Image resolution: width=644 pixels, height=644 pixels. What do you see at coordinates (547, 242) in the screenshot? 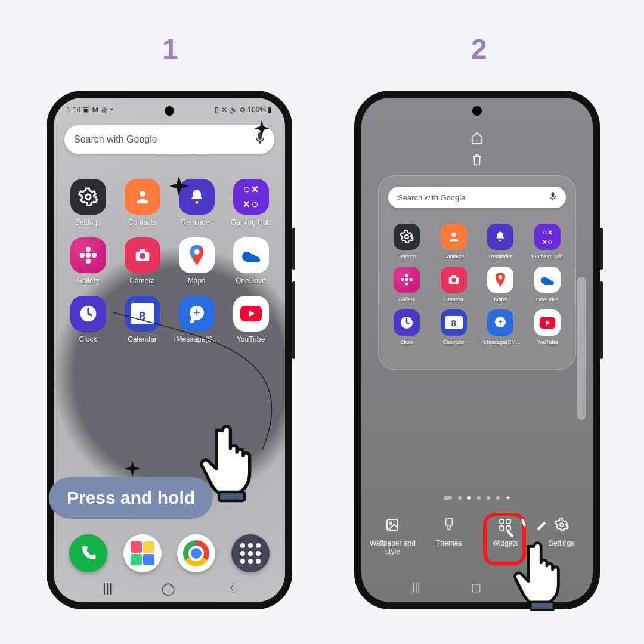
I see `app-gaming-hub: ○××○Gaming Hub` at bounding box center [547, 242].